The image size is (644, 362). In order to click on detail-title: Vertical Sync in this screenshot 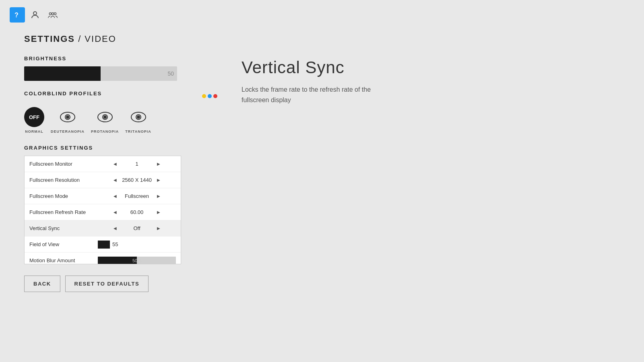, I will do `click(431, 68)`.